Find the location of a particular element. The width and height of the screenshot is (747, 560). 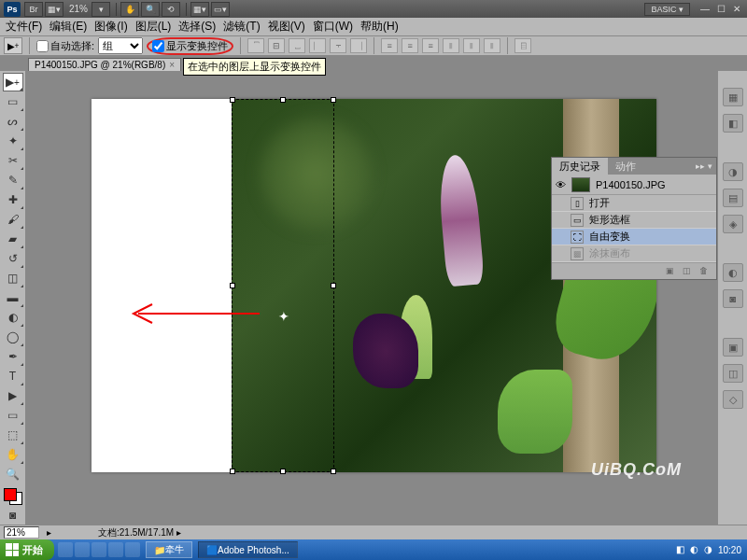

tab-history: 历史记录 is located at coordinates (580, 166).